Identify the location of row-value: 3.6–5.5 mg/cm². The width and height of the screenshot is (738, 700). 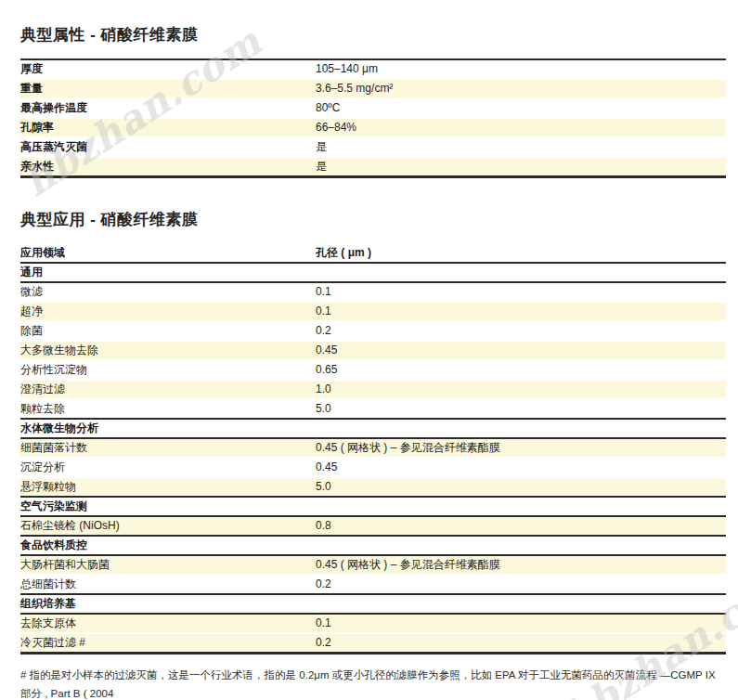
(521, 89).